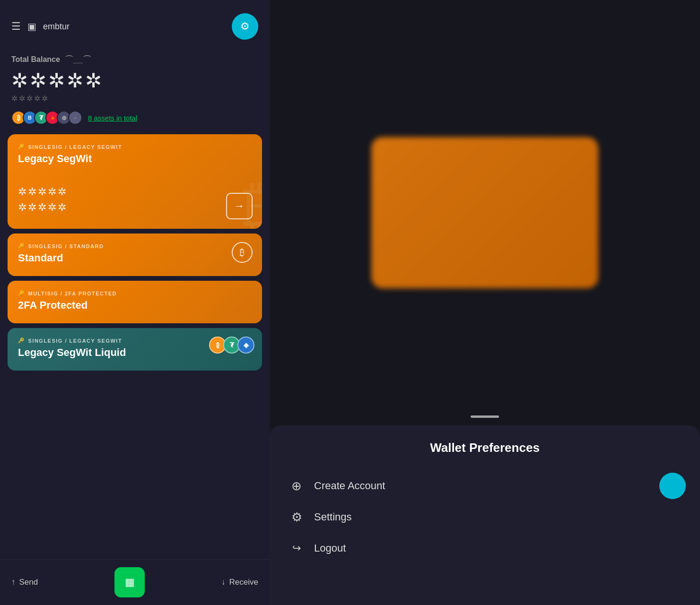 The width and height of the screenshot is (700, 605). I want to click on key-icon-2fa: 🔑, so click(22, 293).